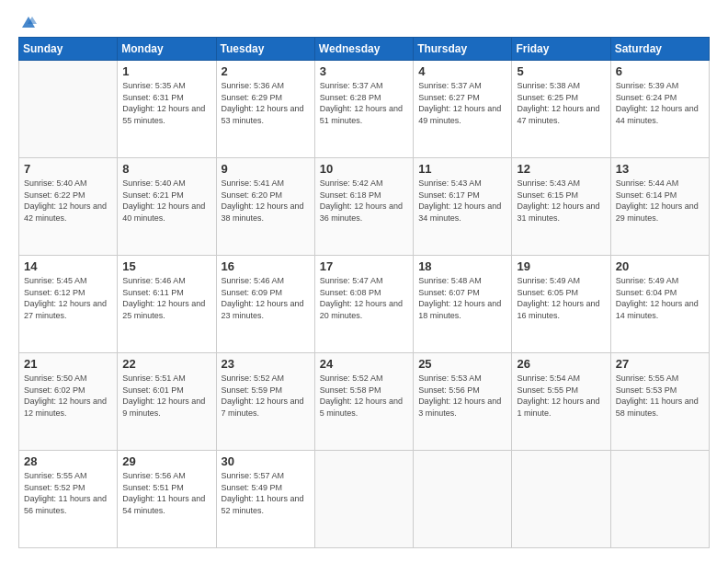 This screenshot has width=728, height=563. What do you see at coordinates (561, 304) in the screenshot?
I see `calendar-cell: 19Sunrise: 5:49 AMSunset: 6:05 PMDayligh…` at bounding box center [561, 304].